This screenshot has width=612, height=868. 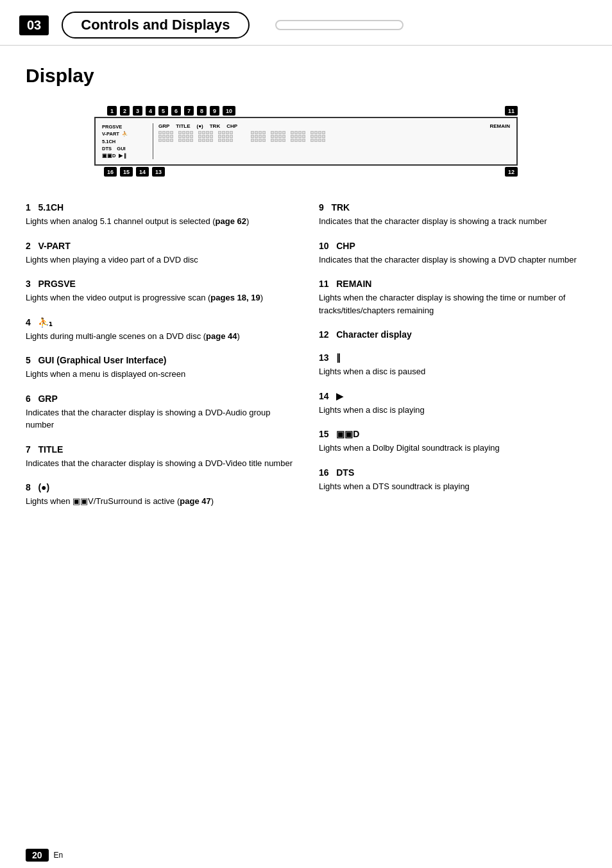 I want to click on display-panel: PRGSVE V-PART ⛹ 5.1CH DTS GUI ▣▣D ▶ ‖ GR…, so click(x=306, y=141).